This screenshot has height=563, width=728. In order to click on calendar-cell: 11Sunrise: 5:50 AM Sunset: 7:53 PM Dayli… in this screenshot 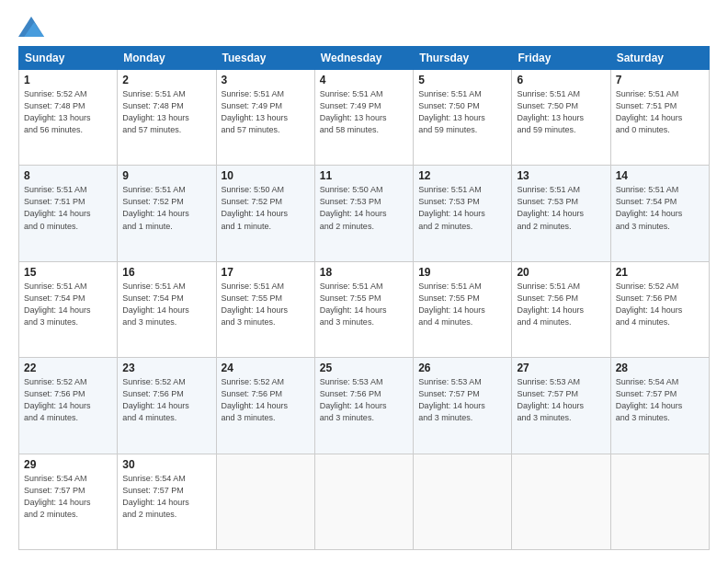, I will do `click(364, 213)`.